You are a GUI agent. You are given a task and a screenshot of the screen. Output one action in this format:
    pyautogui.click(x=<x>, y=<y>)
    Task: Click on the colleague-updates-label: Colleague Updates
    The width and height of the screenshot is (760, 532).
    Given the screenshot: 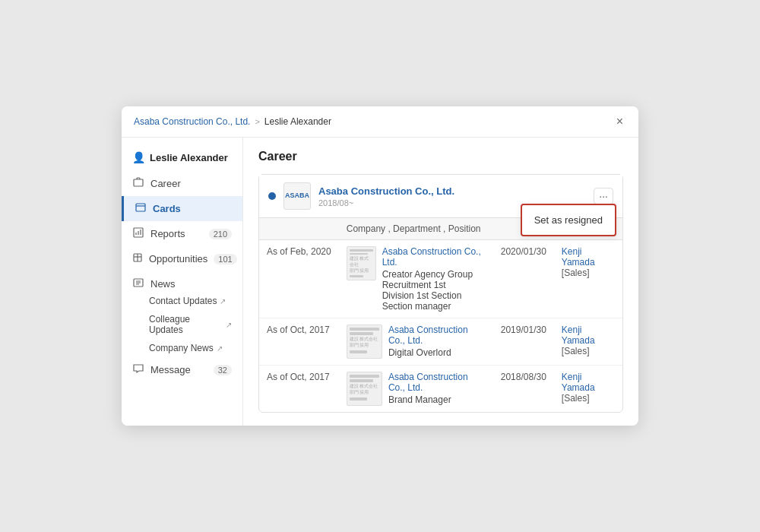 What is the action you would take?
    pyautogui.click(x=185, y=325)
    